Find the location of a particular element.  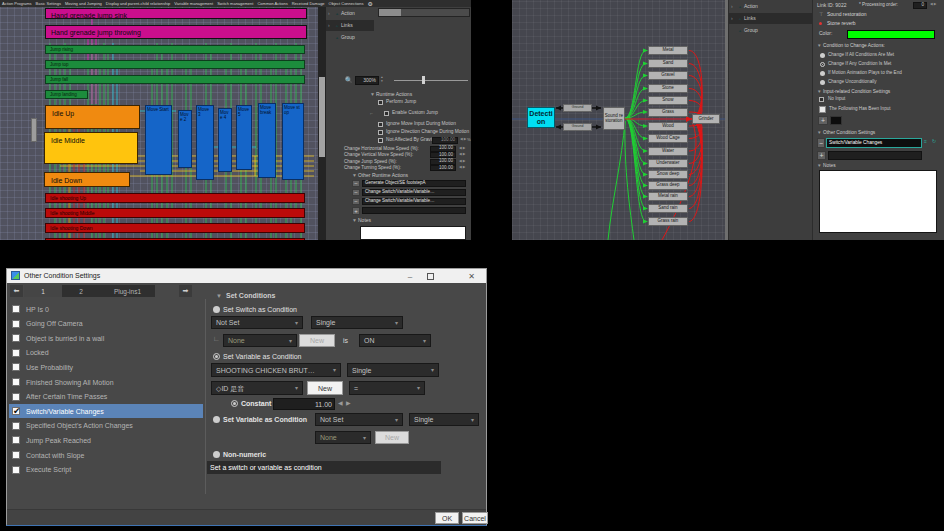

node-material: Gravel is located at coordinates (668, 76).